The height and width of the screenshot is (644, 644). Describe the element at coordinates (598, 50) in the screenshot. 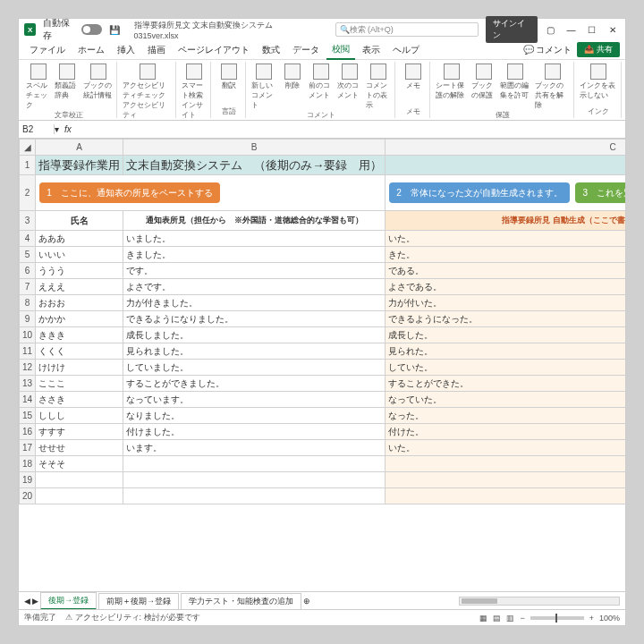

I see `share-button: 📤 共有` at that location.